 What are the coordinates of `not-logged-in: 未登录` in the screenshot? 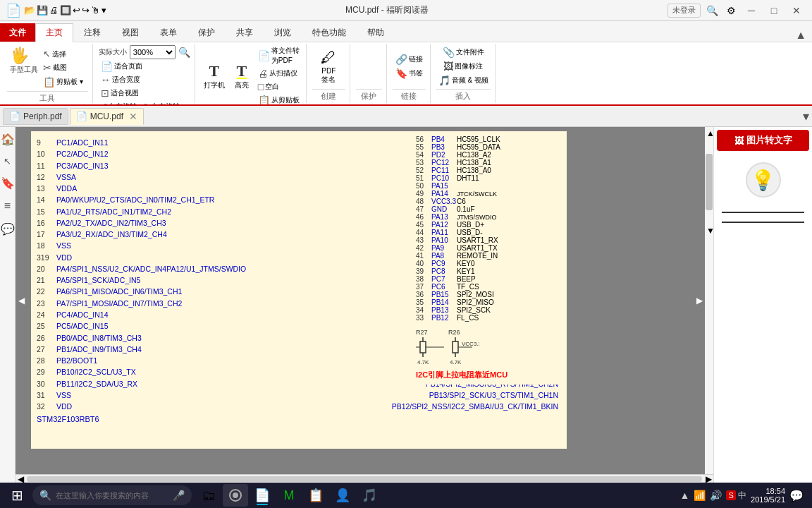 It's located at (684, 11).